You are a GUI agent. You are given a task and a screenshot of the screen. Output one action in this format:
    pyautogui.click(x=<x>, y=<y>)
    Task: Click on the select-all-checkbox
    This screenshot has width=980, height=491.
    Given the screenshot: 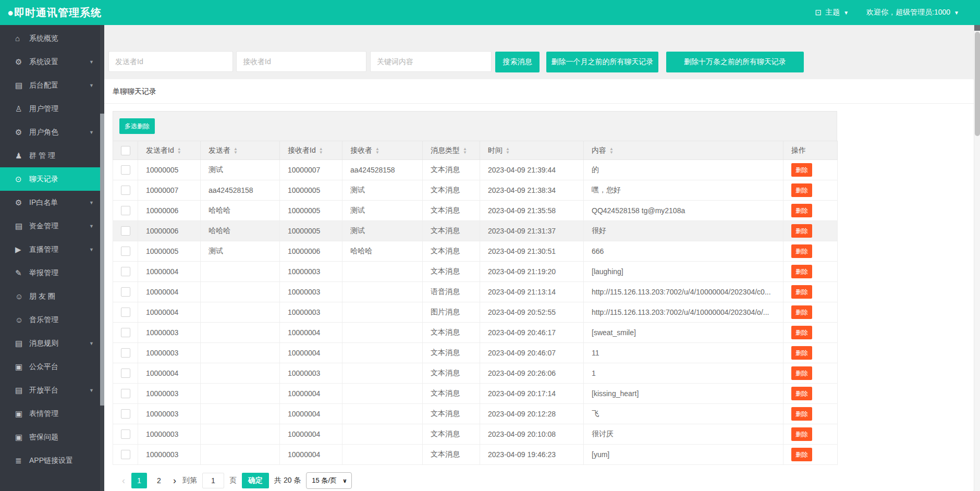 What is the action you would take?
    pyautogui.click(x=126, y=151)
    